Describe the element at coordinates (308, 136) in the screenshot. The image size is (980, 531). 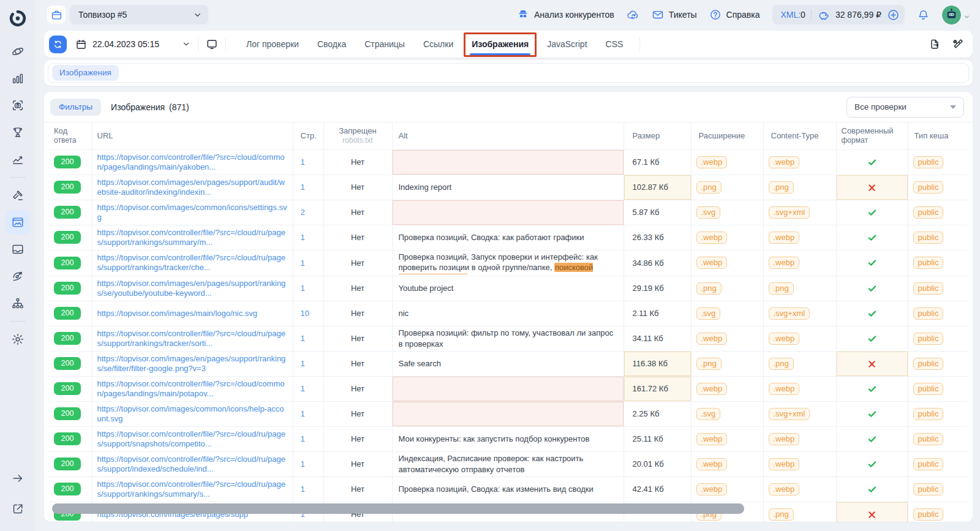
I see `col-pages: Стр.` at that location.